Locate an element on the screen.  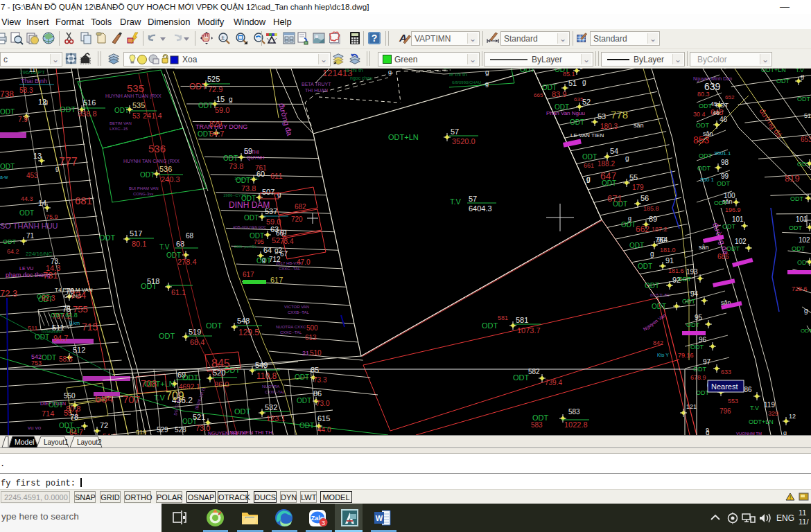
svg-text: 72 3 is located at coordinates (8, 294).